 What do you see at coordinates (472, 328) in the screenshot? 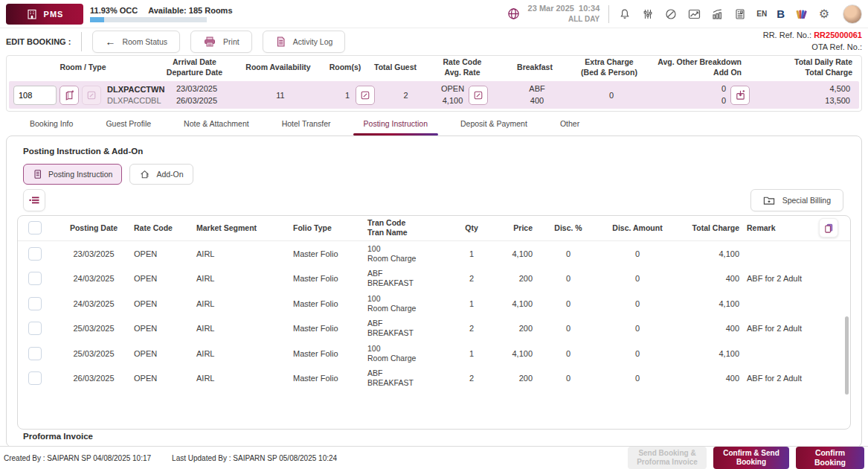
I see `qty-cell: 2` at bounding box center [472, 328].